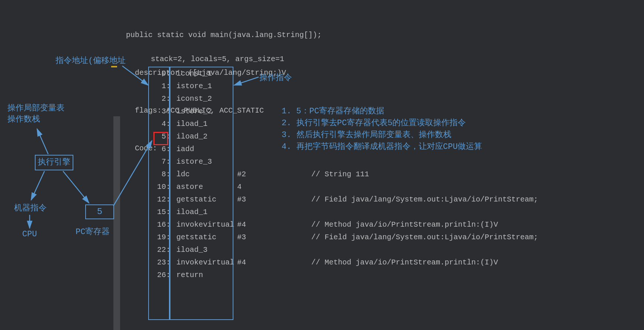  I want to click on instruction-address: 0, so click(158, 74).